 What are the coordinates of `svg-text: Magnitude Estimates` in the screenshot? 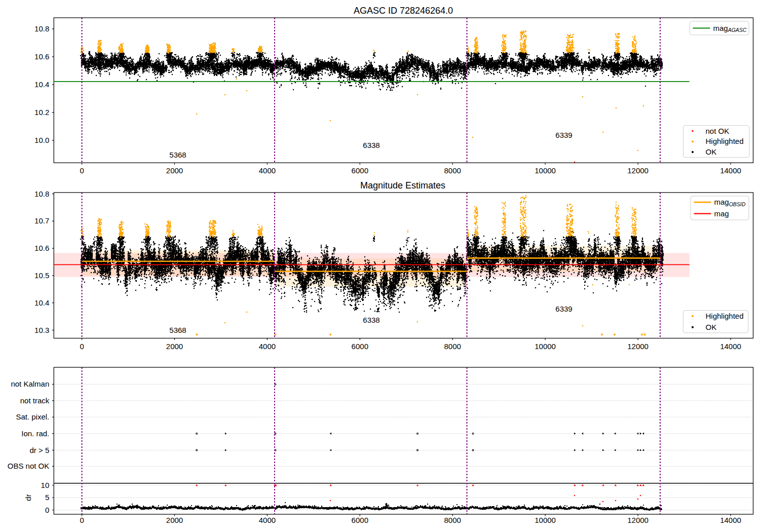 It's located at (403, 185).